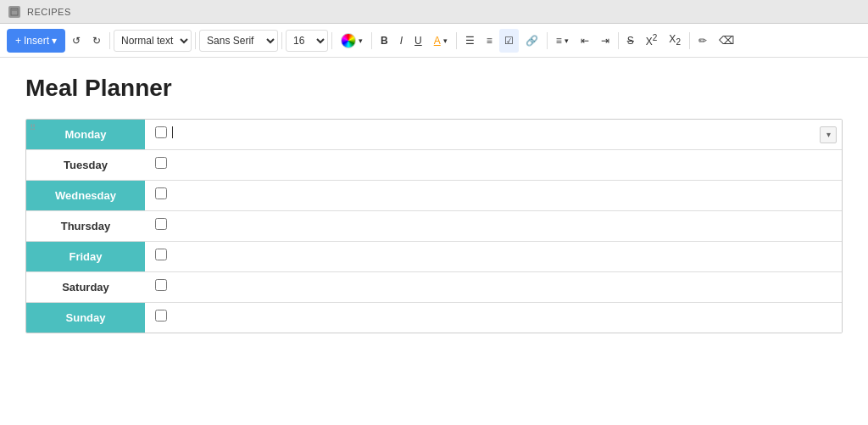 This screenshot has width=868, height=425. I want to click on undo-button: ↺, so click(76, 41).